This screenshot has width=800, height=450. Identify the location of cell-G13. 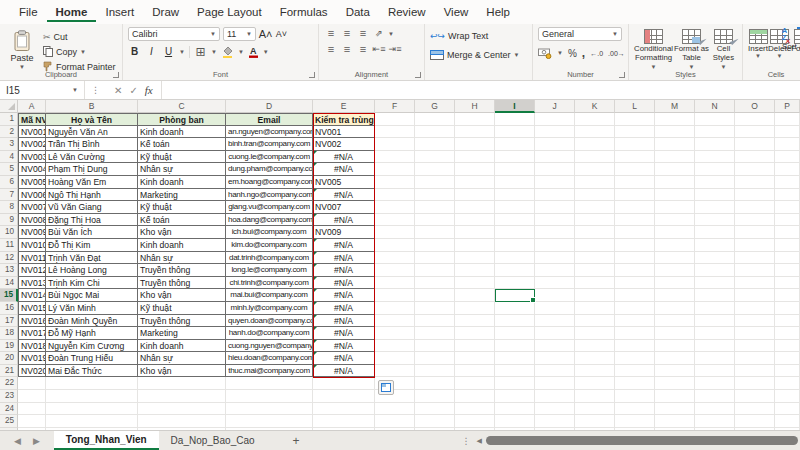
(435, 270).